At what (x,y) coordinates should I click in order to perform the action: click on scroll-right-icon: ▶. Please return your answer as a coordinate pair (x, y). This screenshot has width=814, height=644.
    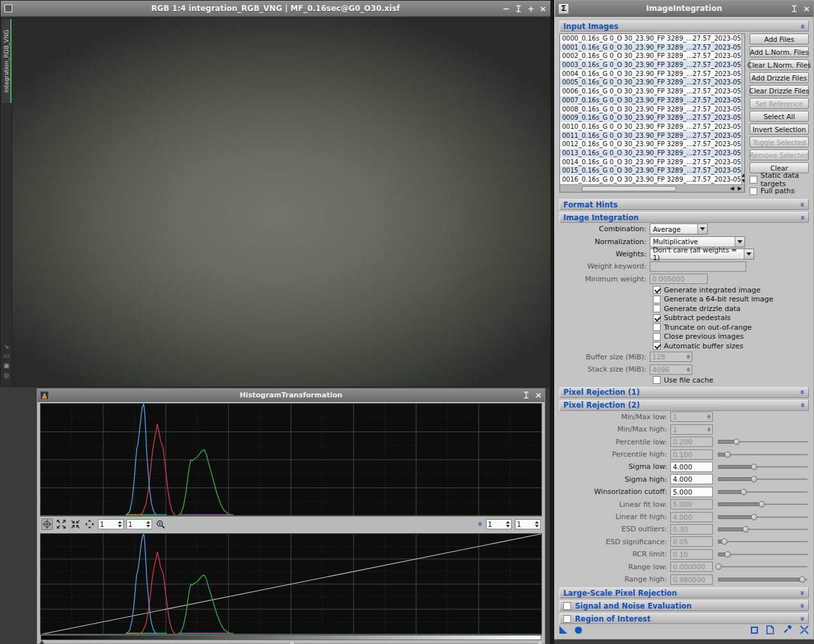
    Looking at the image, I should click on (740, 188).